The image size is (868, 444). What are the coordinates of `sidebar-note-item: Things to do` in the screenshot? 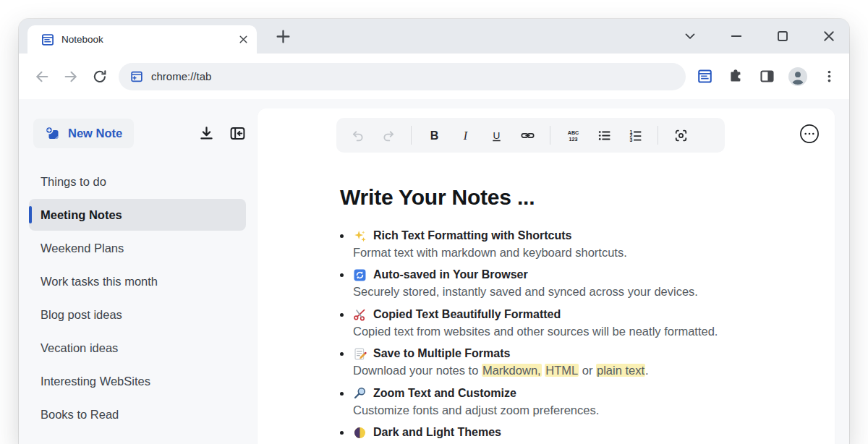 It's located at (137, 182).